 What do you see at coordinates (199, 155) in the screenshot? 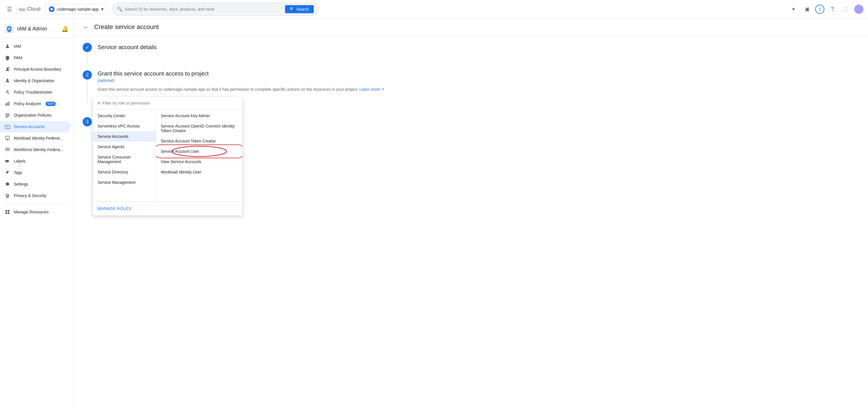
I see `dropdown-right-panel: Service Account Key Admin Service Accoun…` at bounding box center [199, 155].